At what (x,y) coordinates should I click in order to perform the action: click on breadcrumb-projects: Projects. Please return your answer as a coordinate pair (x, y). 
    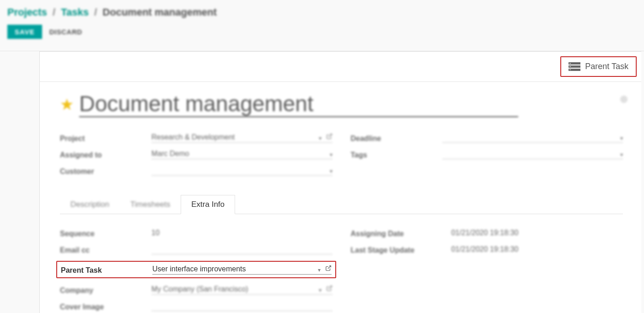
    Looking at the image, I should click on (27, 12).